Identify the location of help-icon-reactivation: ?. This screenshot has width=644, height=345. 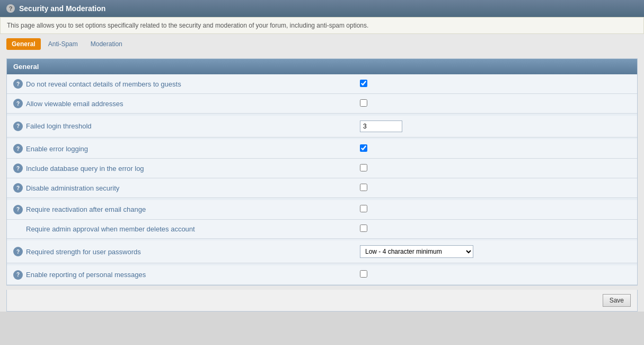
(18, 210).